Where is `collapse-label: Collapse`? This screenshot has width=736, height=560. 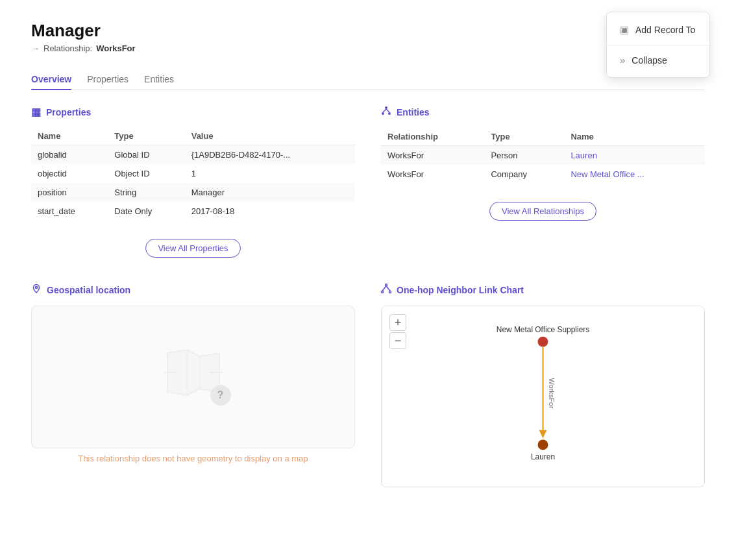 collapse-label: Collapse is located at coordinates (649, 60).